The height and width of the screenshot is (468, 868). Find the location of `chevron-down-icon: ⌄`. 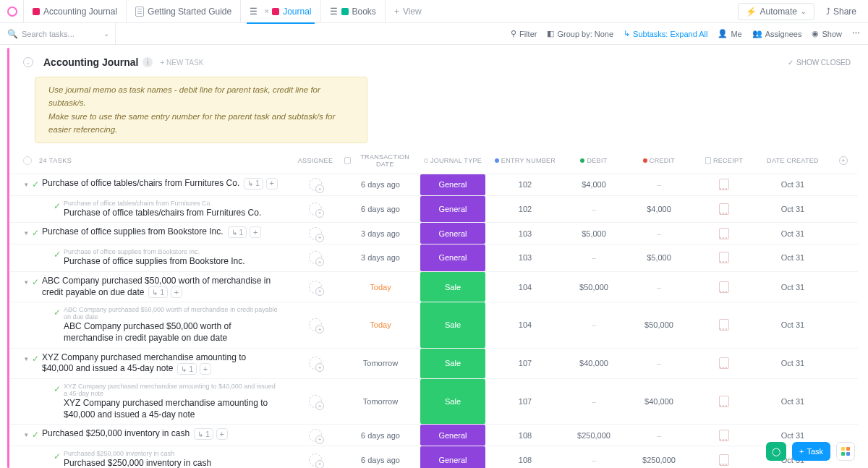

chevron-down-icon: ⌄ is located at coordinates (106, 33).